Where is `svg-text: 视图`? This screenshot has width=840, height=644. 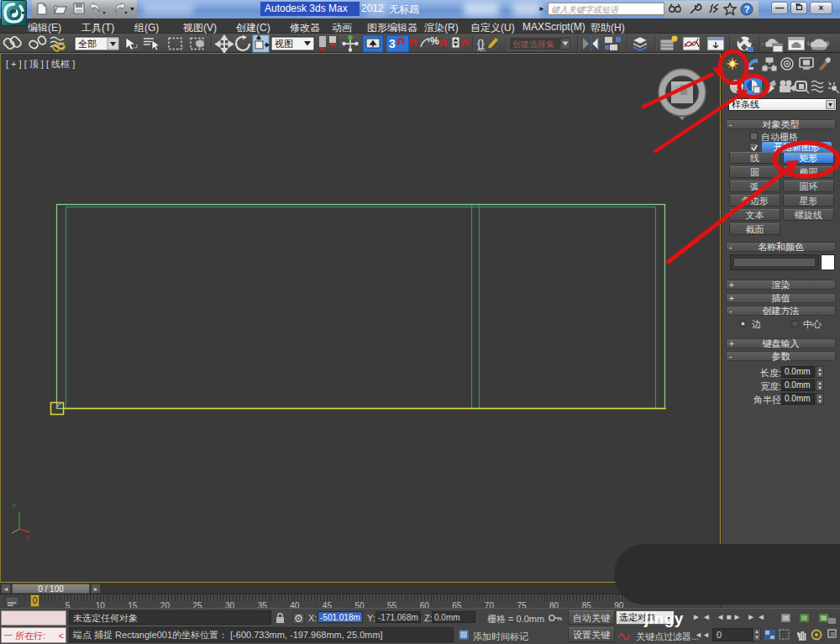 svg-text: 视图 is located at coordinates (284, 44).